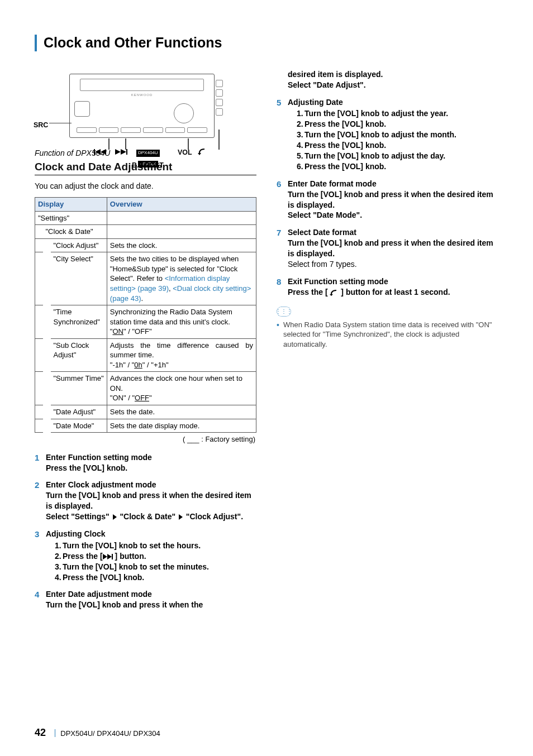 Image resolution: width=533 pixels, height=756 pixels. I want to click on step-title: Adjusting Date, so click(393, 103).